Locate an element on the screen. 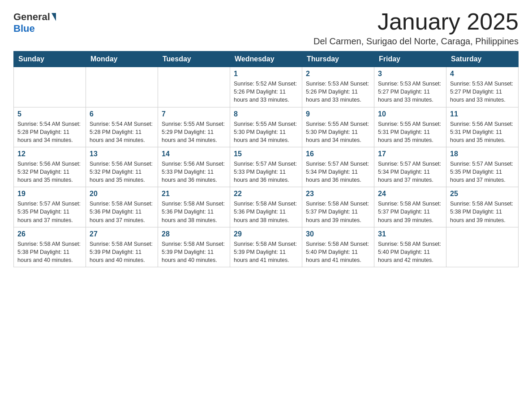 The width and height of the screenshot is (532, 411). calendar-cell: 21Sunrise: 5:58 AM Sunset: 5:36 PM Dayli… is located at coordinates (194, 207).